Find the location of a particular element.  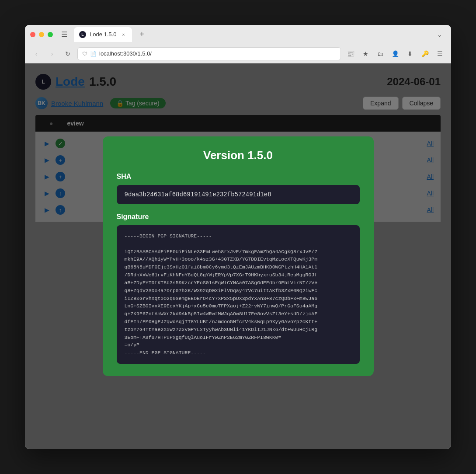

address-bar: 🛡 📄 localhost:3030/1.5.0/ is located at coordinates (209, 54).